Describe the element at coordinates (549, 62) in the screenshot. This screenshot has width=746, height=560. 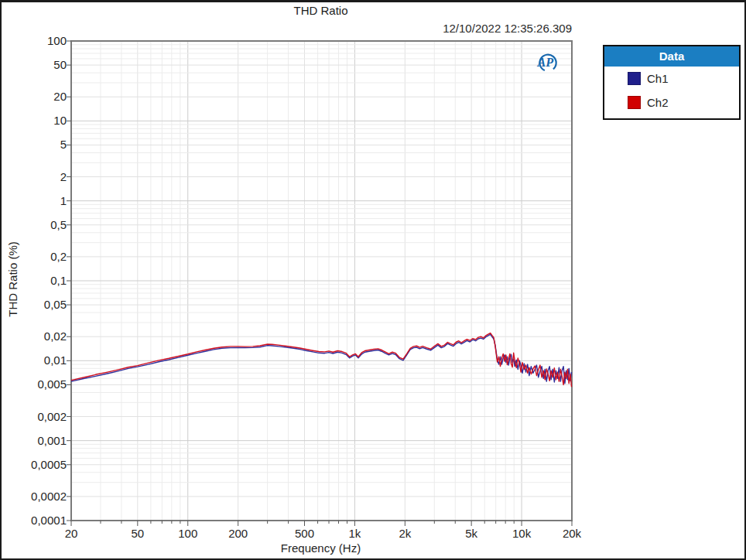
I see `audio-precision-logo-icon: AP` at that location.